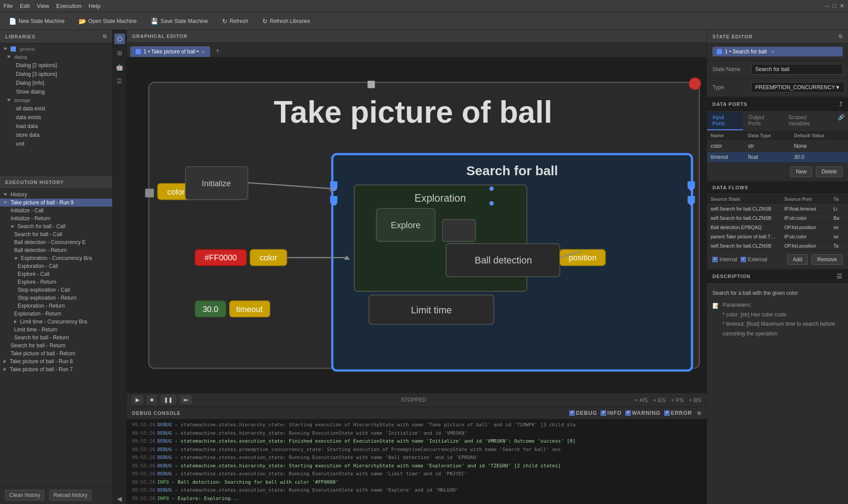 The width and height of the screenshot is (848, 504). What do you see at coordinates (56, 266) in the screenshot?
I see `hist-exploration-call: Exploration - Call` at bounding box center [56, 266].